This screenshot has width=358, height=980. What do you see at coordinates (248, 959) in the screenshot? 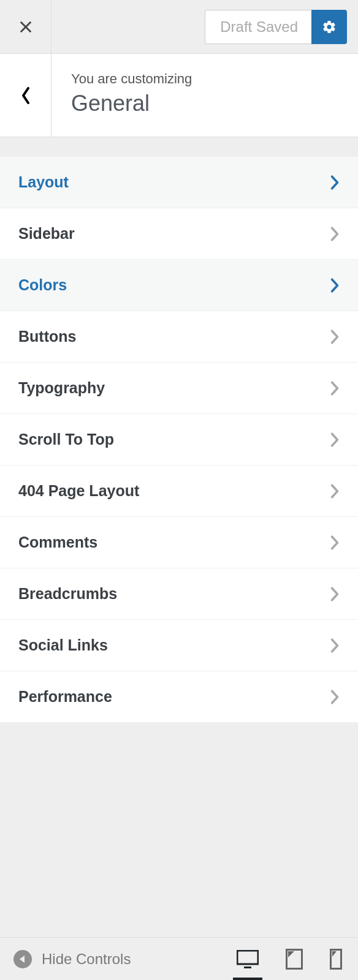
I see `device-desktop` at bounding box center [248, 959].